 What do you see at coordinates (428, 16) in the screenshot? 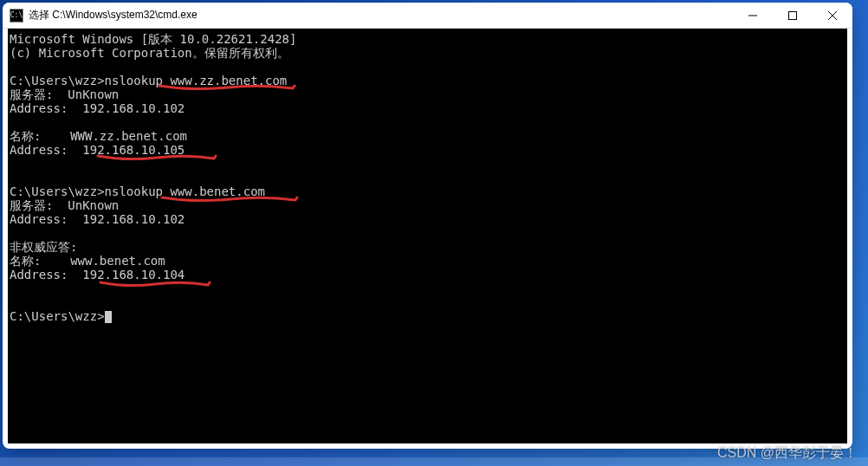
I see `titlebar: C:\ 选择 C:\Windows\system32\cmd.exe` at bounding box center [428, 16].